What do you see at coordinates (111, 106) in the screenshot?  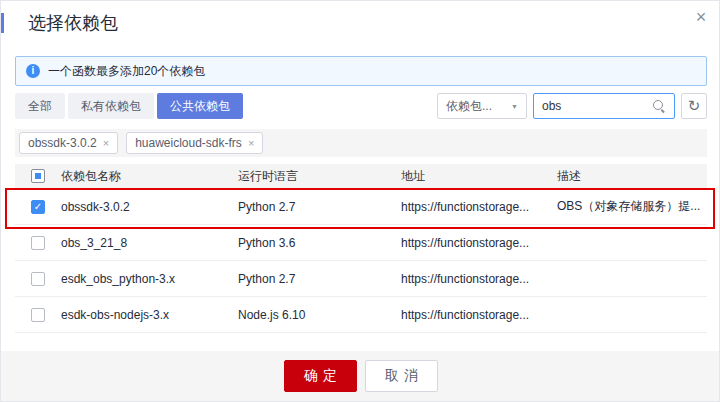 I see `tab-private-packages: 私有依赖包` at bounding box center [111, 106].